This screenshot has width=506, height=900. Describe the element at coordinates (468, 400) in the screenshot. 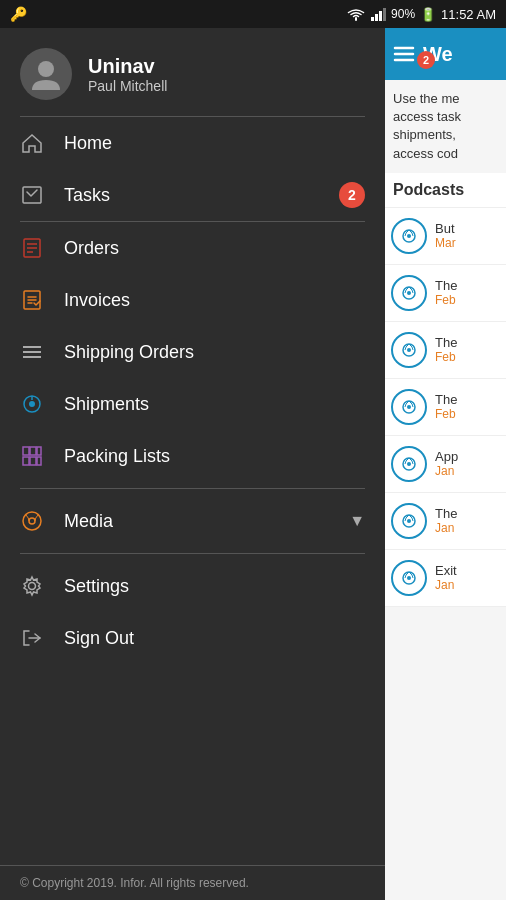

I see `podcast-title-4: The` at that location.